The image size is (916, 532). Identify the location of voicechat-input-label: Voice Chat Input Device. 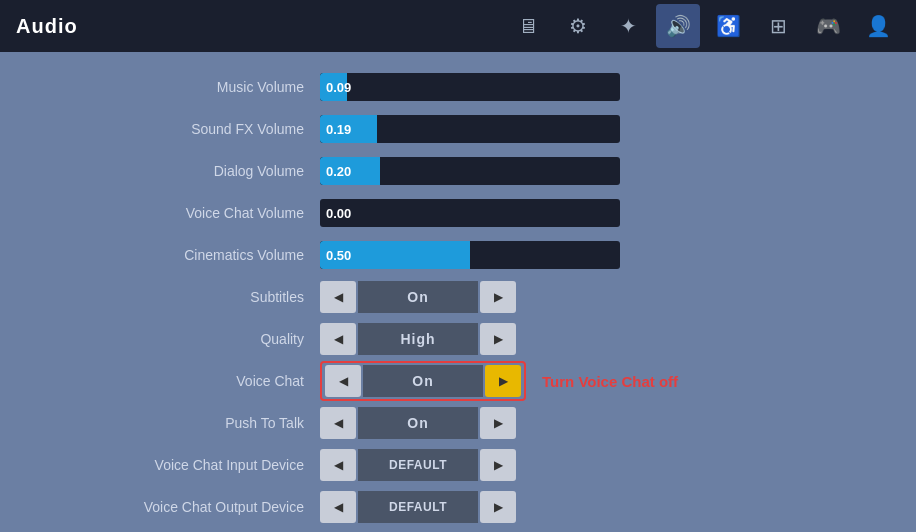
(190, 465).